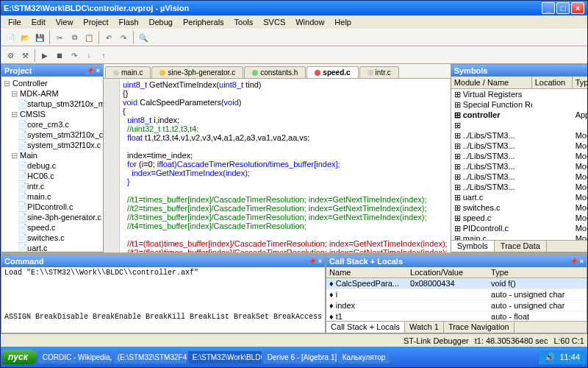 The image size is (588, 368). What do you see at coordinates (52, 104) in the screenshot?
I see `tree-node: 📄 startup_stm32f10x_mx` at bounding box center [52, 104].